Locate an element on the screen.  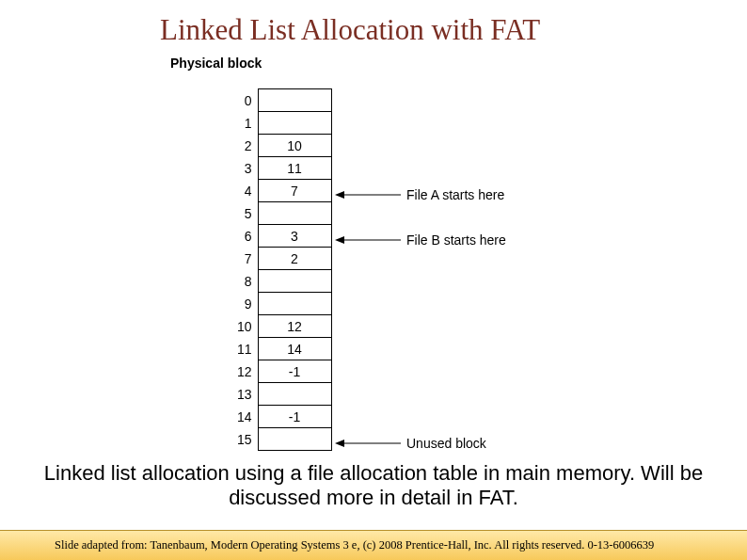
row-index: 8 is located at coordinates (246, 281).